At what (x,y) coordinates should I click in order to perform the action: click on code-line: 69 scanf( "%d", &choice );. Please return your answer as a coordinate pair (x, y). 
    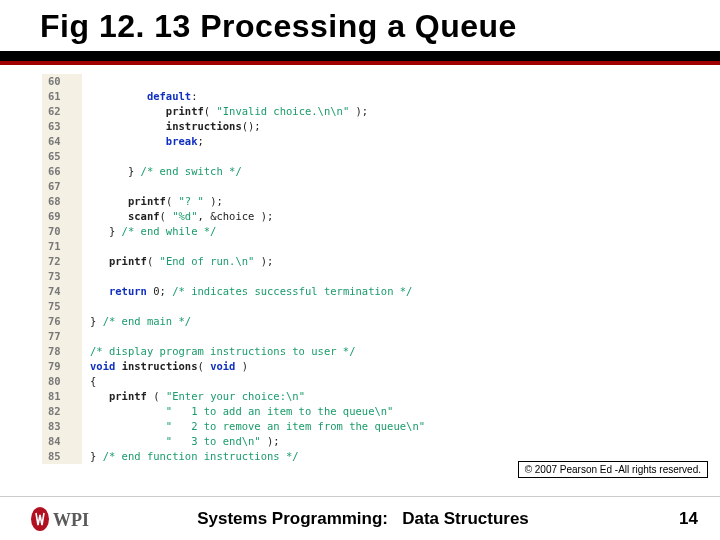
    Looking at the image, I should click on (372, 216).